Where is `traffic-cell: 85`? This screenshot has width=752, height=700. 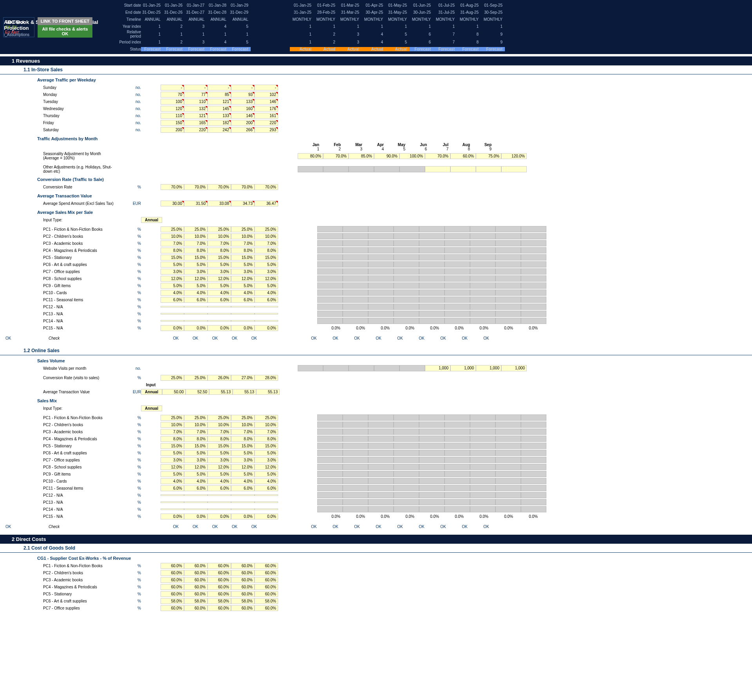 traffic-cell: 85 is located at coordinates (219, 95).